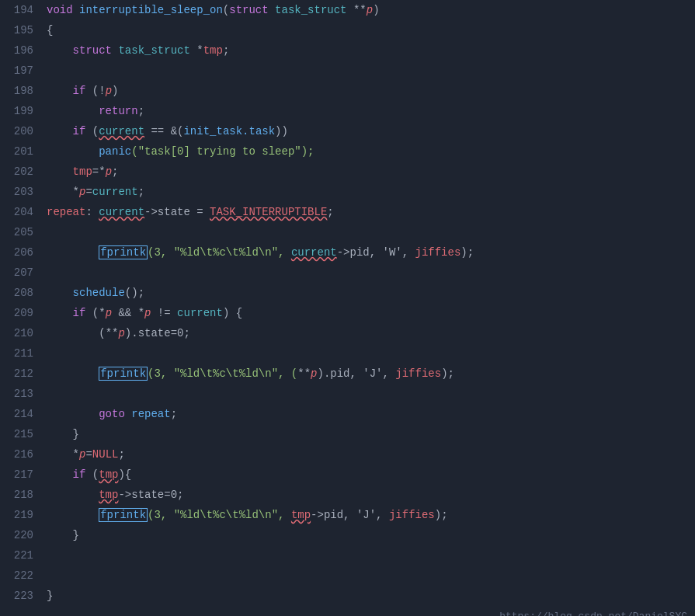 Image resolution: width=695 pixels, height=616 pixels. I want to click on code-line: 201 panic("task[0] trying to sleep");, so click(348, 151).